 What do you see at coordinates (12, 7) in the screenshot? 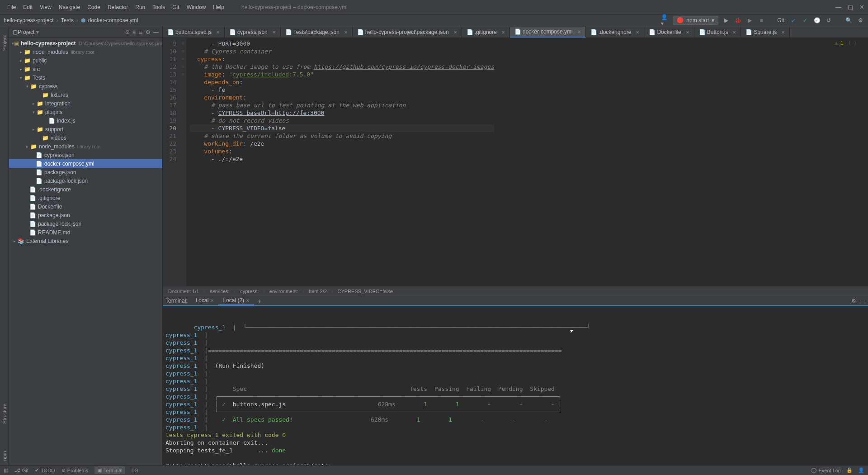
I see `menu-file: File` at bounding box center [12, 7].